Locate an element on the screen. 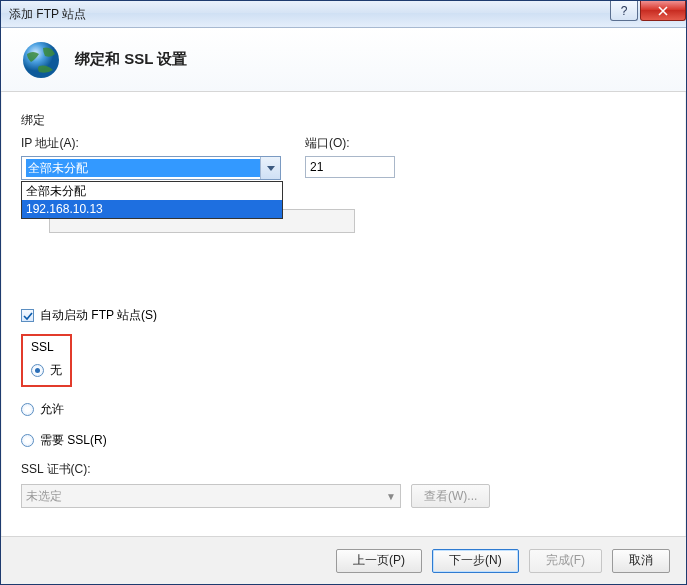  prev-button: 上一页(P) is located at coordinates (379, 561).